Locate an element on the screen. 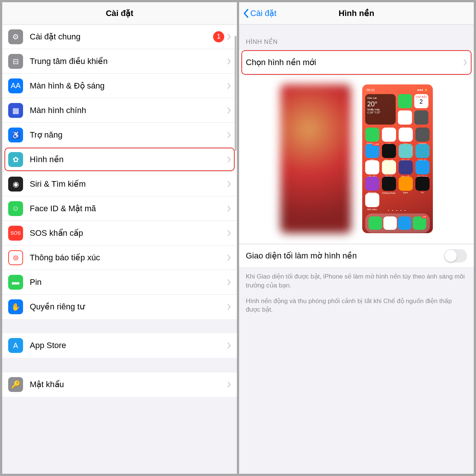  settings-row-appstore: AApp Store is located at coordinates (120, 345).